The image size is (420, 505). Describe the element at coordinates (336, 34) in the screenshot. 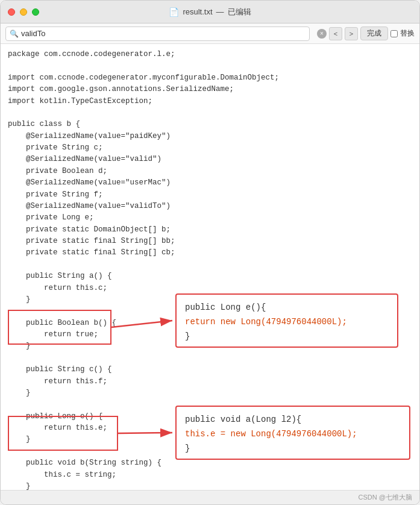

I see `search-prev-button: <` at that location.